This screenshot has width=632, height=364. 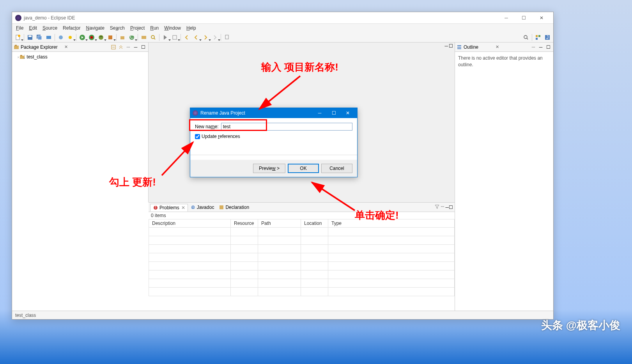 What do you see at coordinates (280, 224) in the screenshot?
I see `col-path: Path` at bounding box center [280, 224].